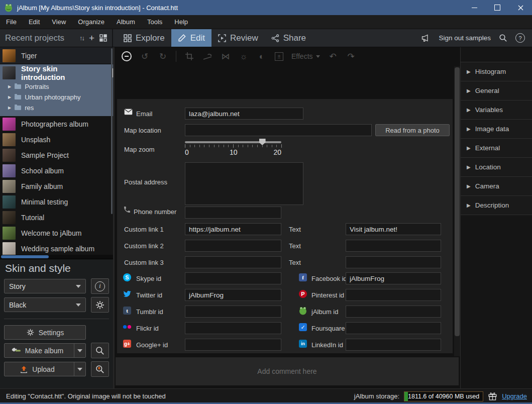 Image resolution: width=532 pixels, height=404 pixels. I want to click on close-button, so click(520, 8).